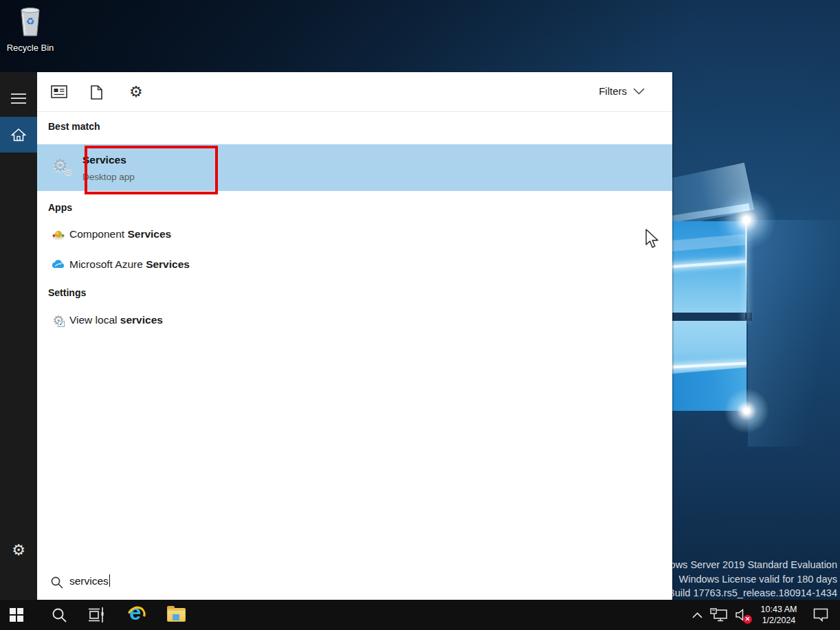  Describe the element at coordinates (742, 615) in the screenshot. I see `volume-button: ✕` at that location.